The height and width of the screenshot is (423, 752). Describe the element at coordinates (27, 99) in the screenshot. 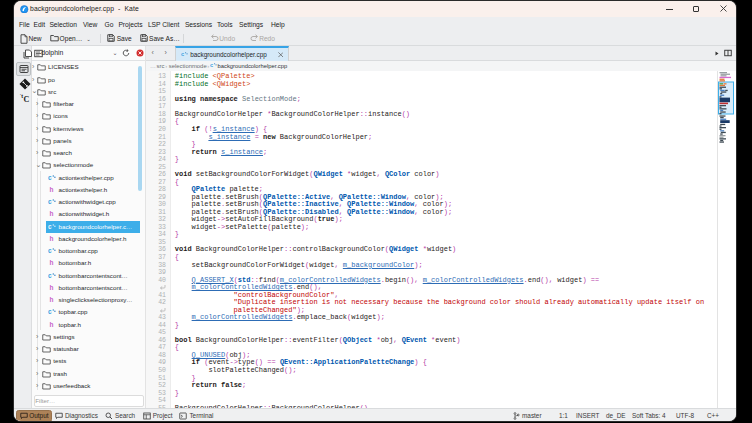

I see `svg-text: C` at that location.